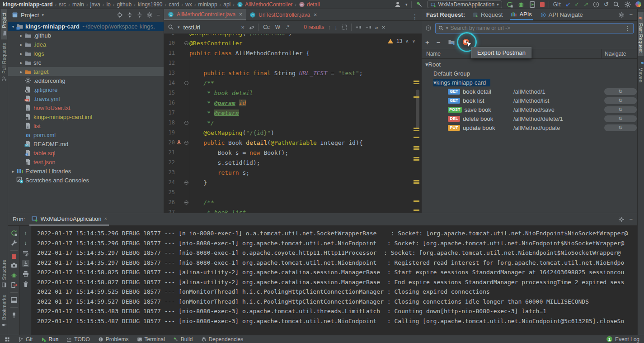 The image size is (644, 343). What do you see at coordinates (293, 123) in the screenshot?
I see `code-line: 18 */` at bounding box center [293, 123].